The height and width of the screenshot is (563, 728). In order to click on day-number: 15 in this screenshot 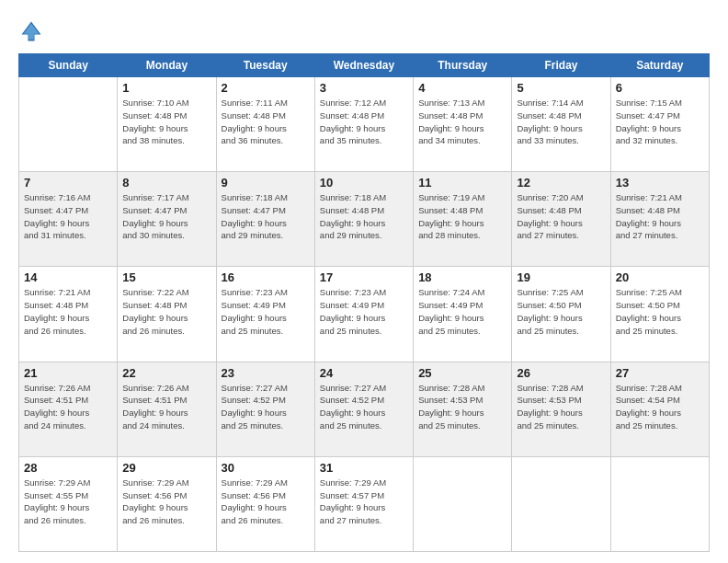, I will do `click(166, 278)`.